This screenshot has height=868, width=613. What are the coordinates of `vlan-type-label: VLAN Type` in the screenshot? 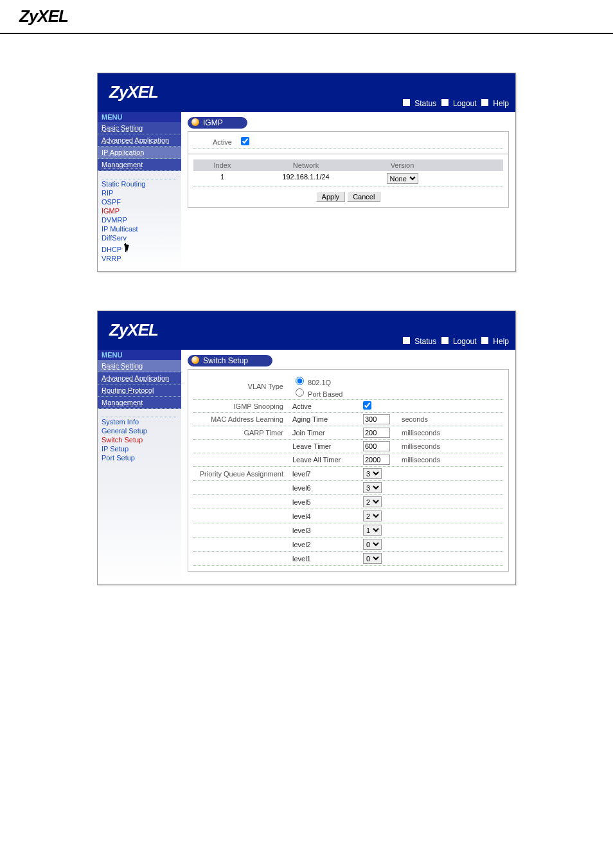 It's located at (243, 386).